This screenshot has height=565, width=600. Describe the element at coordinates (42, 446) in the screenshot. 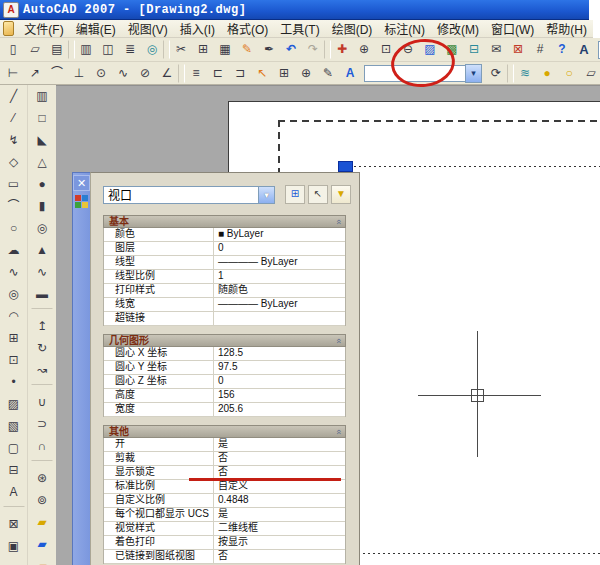

I see `intersect-button: ∩` at that location.